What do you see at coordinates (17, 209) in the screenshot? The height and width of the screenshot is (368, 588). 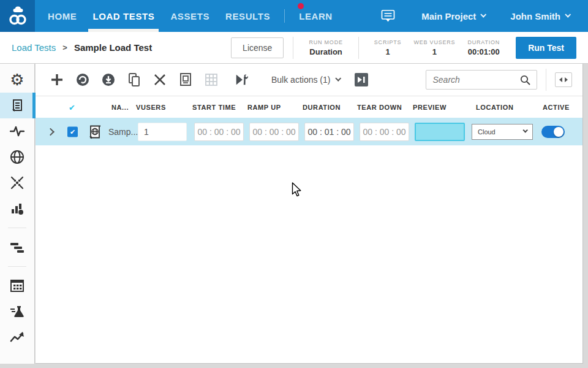 I see `sidebar-item-analysis` at bounding box center [17, 209].